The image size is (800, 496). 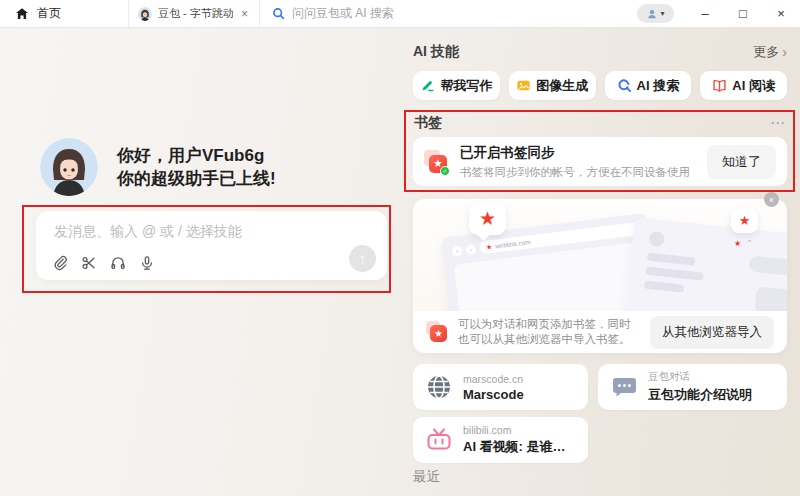 What do you see at coordinates (343, 14) in the screenshot?
I see `search-placeholder: 问问豆包或 AI 搜索` at bounding box center [343, 14].